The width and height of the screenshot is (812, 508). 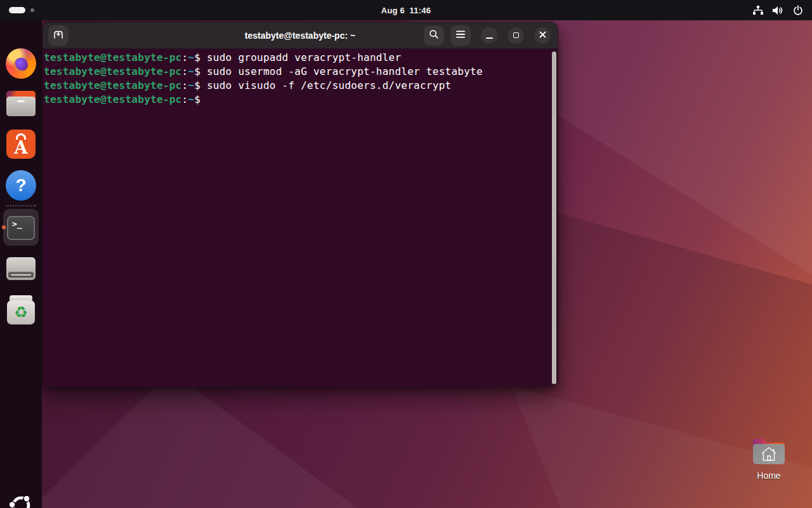 I want to click on terminal-output: testabyte@testabyte-pc:~$ sudo groupadd …, so click(x=300, y=77).